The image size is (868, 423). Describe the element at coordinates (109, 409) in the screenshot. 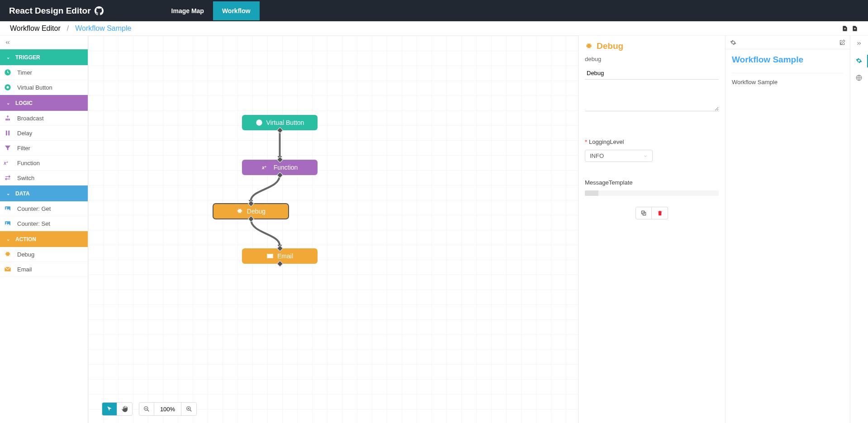

I see `pointer-tool` at that location.